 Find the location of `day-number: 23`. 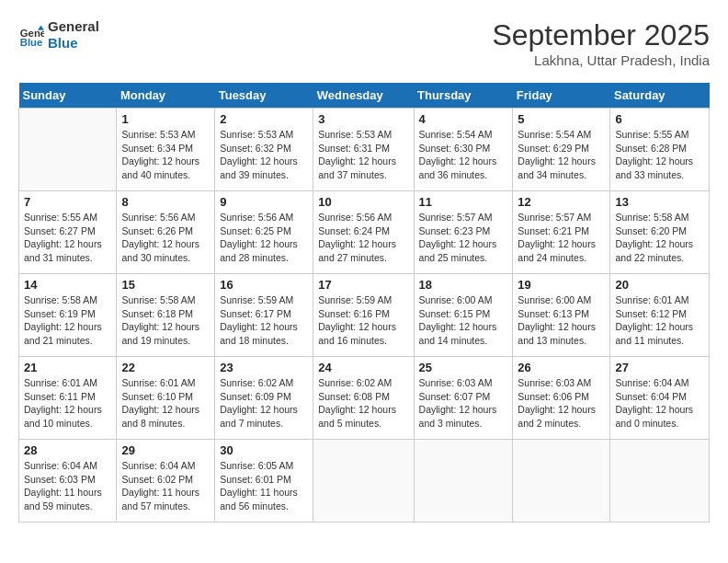

day-number: 23 is located at coordinates (264, 368).